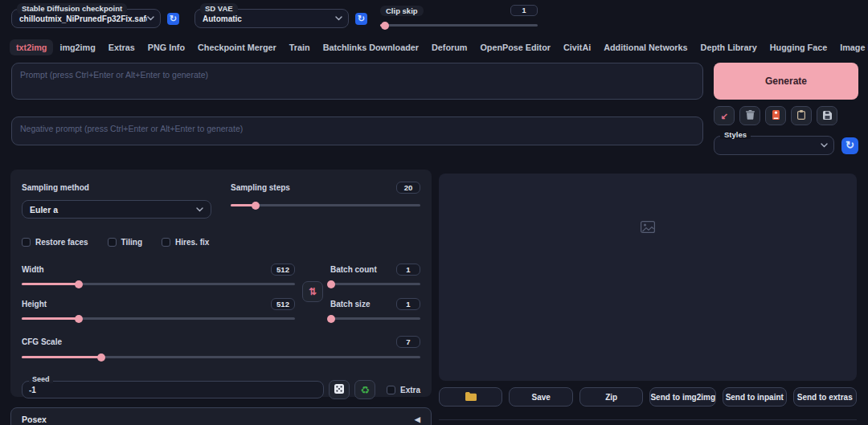  I want to click on tab-openpose-editor: OpenPose Editor, so click(515, 47).